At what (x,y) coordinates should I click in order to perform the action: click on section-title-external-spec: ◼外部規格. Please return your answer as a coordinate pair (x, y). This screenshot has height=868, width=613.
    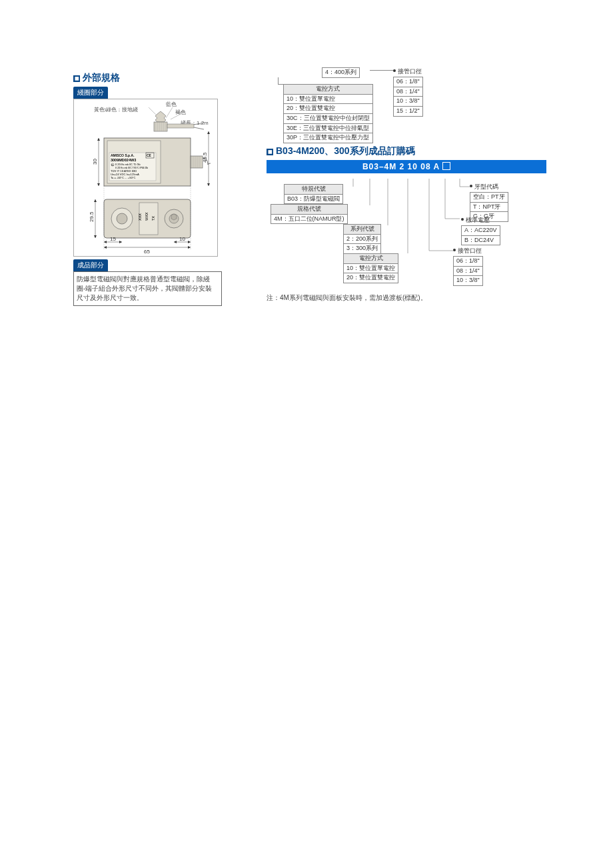
    Looking at the image, I should click on (147, 78).